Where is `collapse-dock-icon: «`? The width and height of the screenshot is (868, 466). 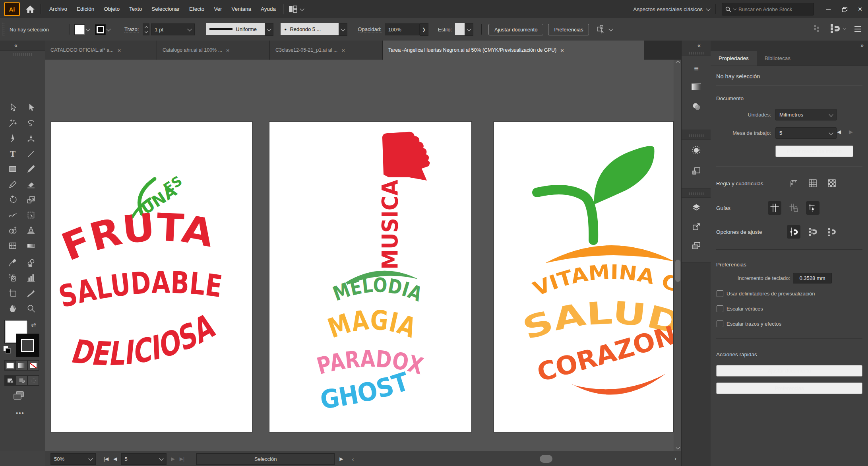
collapse-dock-icon: « is located at coordinates (699, 45).